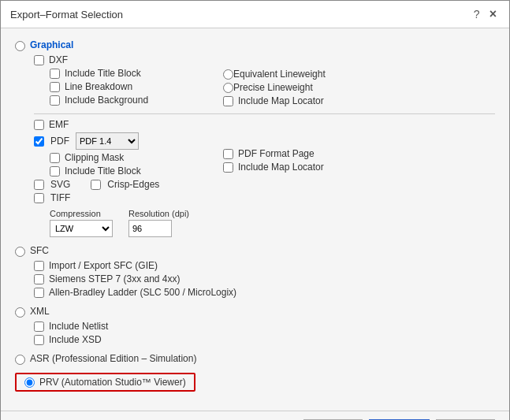  What do you see at coordinates (102, 73) in the screenshot?
I see `dxf-include-title-block-label: Include Title Block` at bounding box center [102, 73].